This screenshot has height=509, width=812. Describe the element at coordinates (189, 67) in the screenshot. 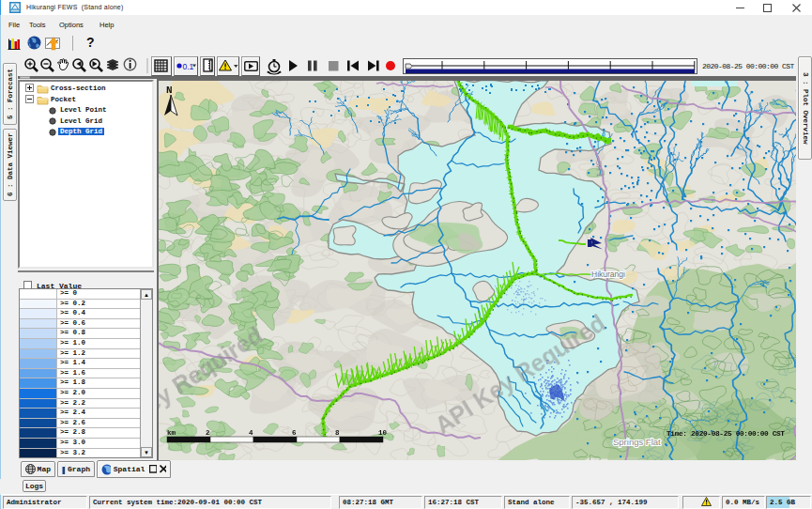

I see `svg-text: 0.1` at that location.